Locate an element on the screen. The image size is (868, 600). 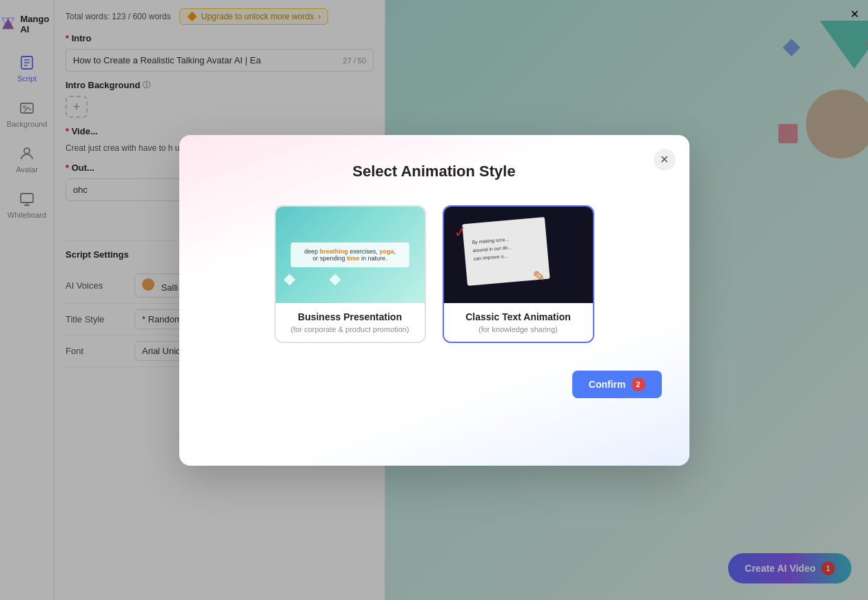
classic-preview: By making scre... around in our dir... c… is located at coordinates (518, 255).